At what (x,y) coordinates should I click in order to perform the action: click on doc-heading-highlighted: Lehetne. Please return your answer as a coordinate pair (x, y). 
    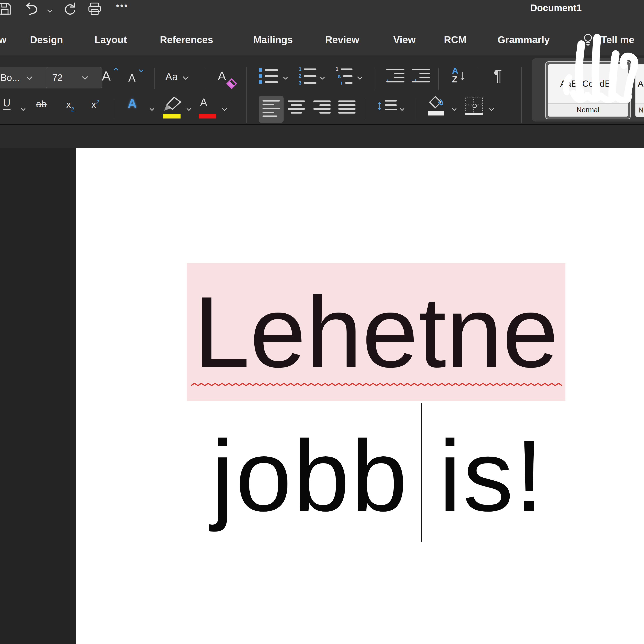
    Looking at the image, I should click on (376, 332).